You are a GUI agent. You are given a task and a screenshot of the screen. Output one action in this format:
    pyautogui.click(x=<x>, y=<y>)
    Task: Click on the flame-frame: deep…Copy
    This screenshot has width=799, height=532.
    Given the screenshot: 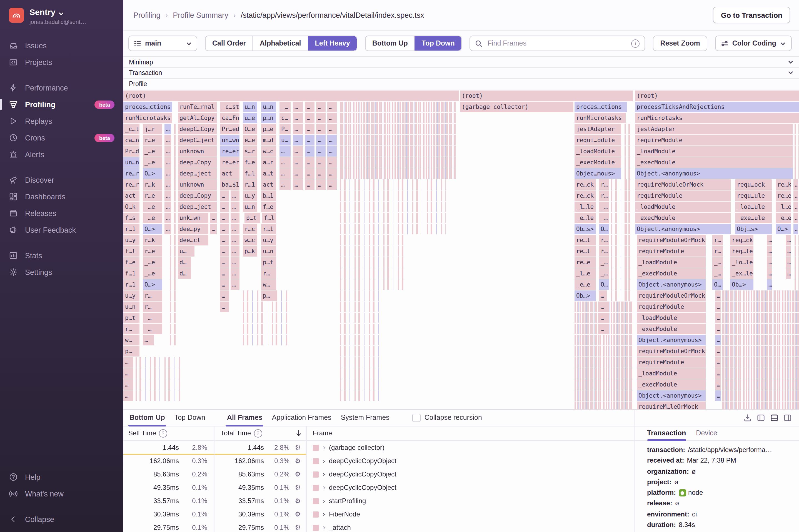 What is the action you would take?
    pyautogui.click(x=197, y=162)
    